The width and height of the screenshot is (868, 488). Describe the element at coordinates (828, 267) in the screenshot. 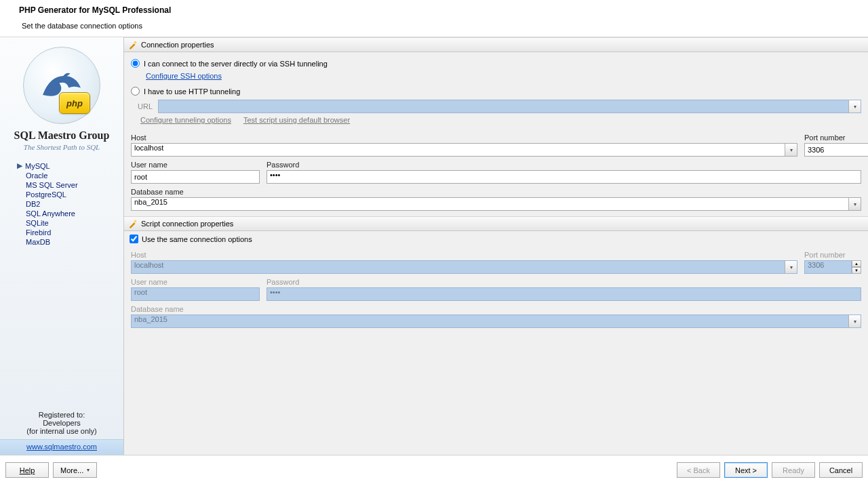

I see `script-port-input: 3306` at that location.